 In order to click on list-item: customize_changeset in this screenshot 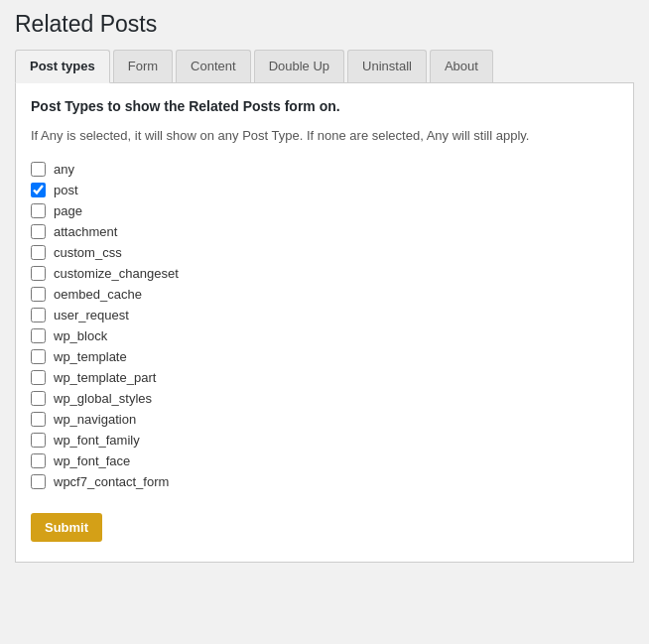, I will do `click(322, 274)`.